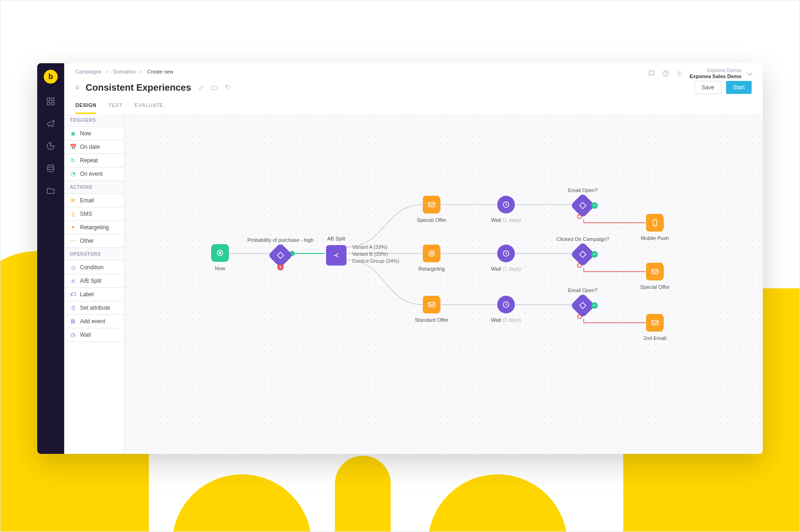 This screenshot has height=532, width=800. What do you see at coordinates (739, 87) in the screenshot?
I see `start-button: Start` at bounding box center [739, 87].